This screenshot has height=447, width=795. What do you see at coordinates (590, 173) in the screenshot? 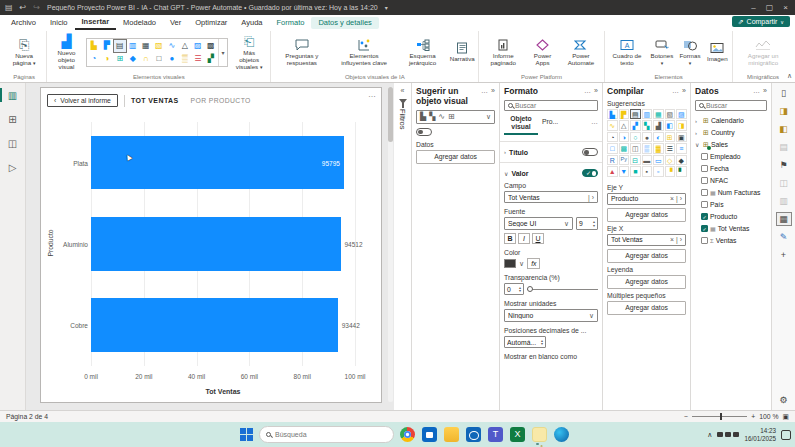
I see `valor-toggle: ✓` at bounding box center [590, 173].